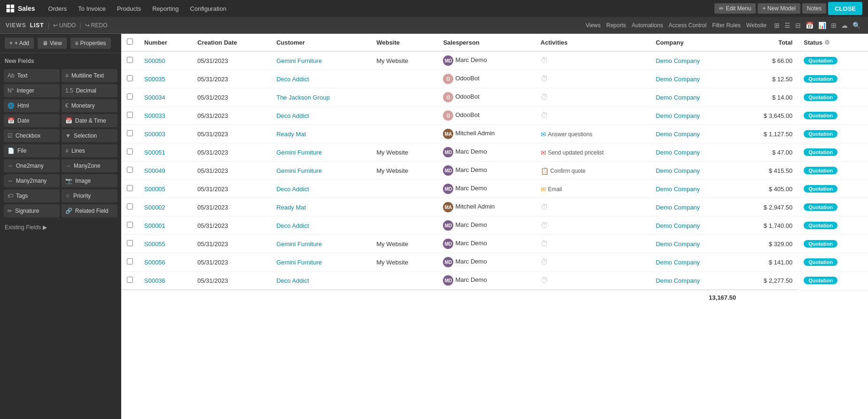  Describe the element at coordinates (155, 189) in the screenshot. I see `order-number: S00005` at that location.